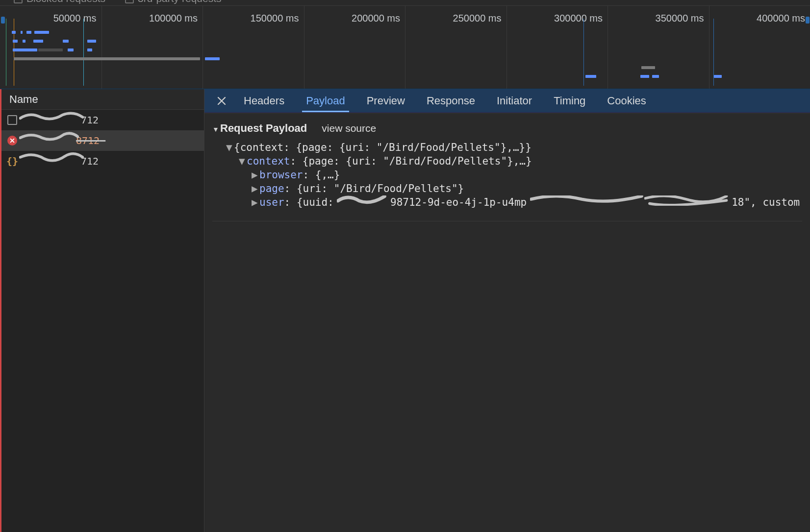  Describe the element at coordinates (326, 101) in the screenshot. I see `tab-payload: Payload` at that location.